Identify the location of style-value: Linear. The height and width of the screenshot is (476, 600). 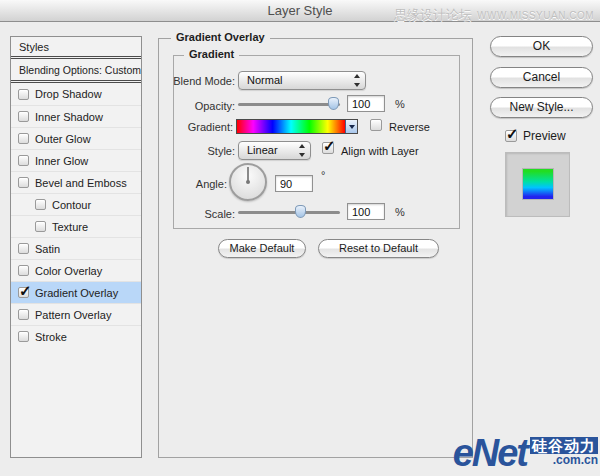
(262, 150).